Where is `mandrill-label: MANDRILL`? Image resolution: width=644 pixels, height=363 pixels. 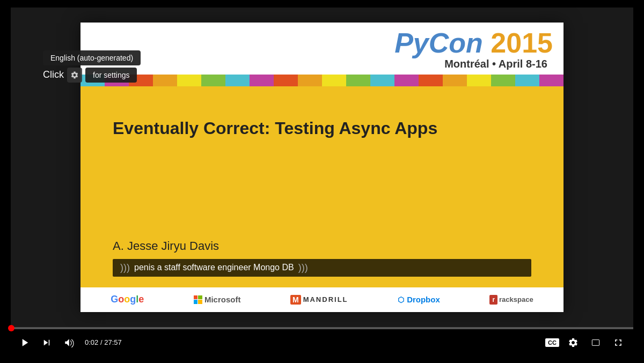 mandrill-label: MANDRILL is located at coordinates (326, 299).